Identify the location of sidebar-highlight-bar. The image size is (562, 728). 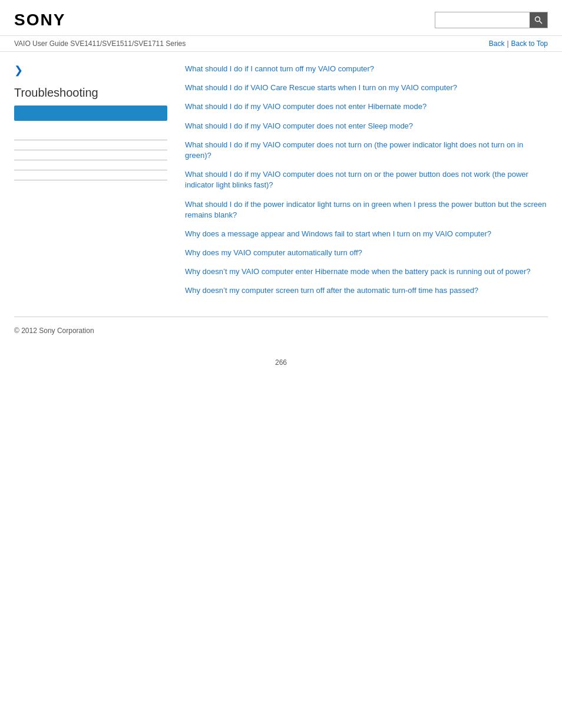
(91, 113).